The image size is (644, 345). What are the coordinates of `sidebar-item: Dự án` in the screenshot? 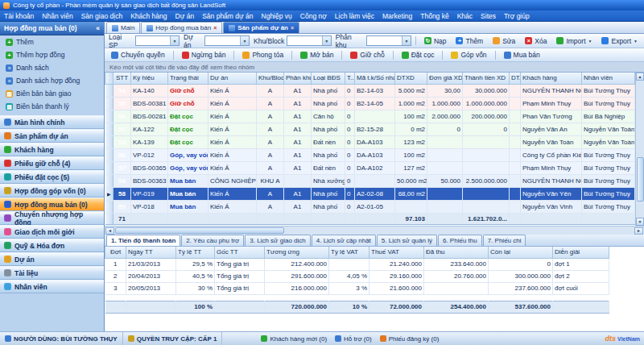 It's located at (52, 260).